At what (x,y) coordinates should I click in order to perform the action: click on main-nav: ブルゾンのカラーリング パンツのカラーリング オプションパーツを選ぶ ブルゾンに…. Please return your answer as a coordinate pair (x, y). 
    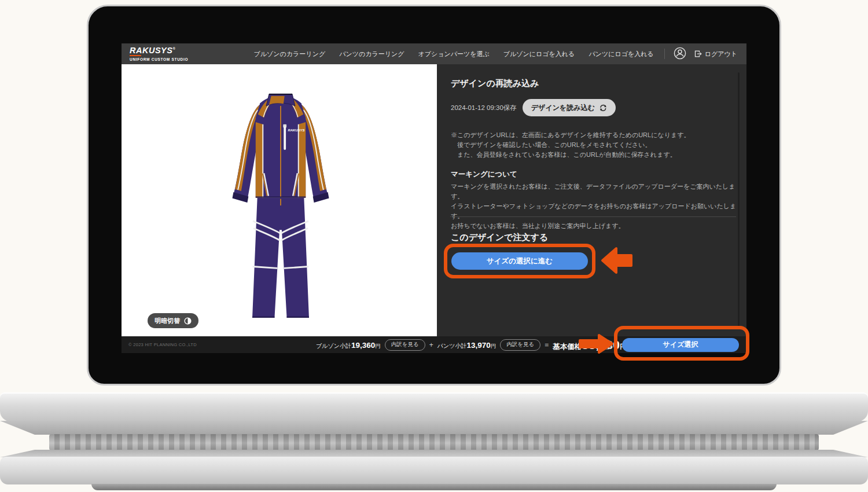
    Looking at the image, I should click on (454, 54).